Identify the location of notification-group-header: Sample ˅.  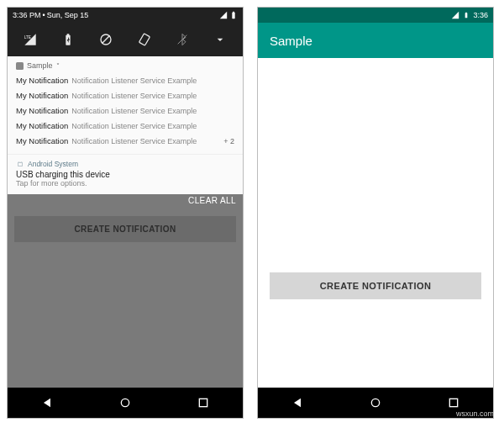
(125, 66).